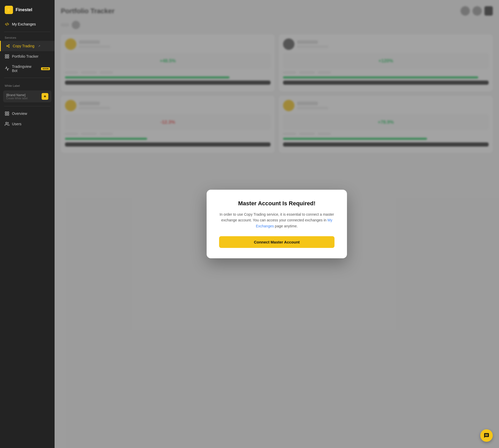 The image size is (499, 448). What do you see at coordinates (25, 69) in the screenshot?
I see `tradingview-bot-label: Tradingview Bot` at bounding box center [25, 69].